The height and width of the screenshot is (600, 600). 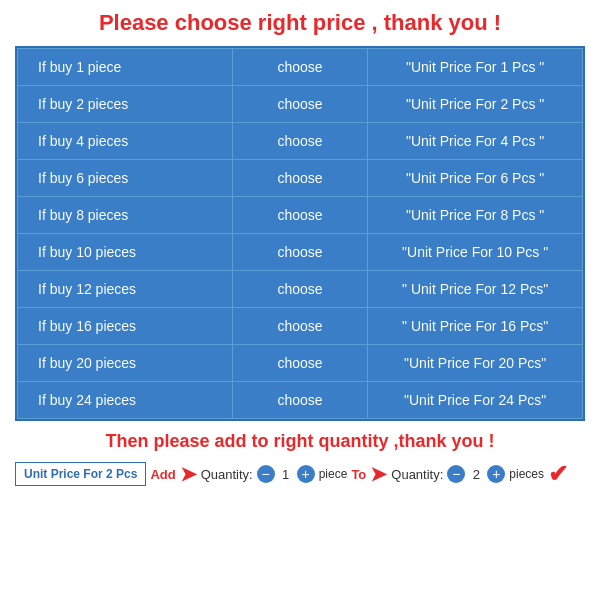 I want to click on buy-cell: If buy 24 pieces, so click(x=126, y=400).